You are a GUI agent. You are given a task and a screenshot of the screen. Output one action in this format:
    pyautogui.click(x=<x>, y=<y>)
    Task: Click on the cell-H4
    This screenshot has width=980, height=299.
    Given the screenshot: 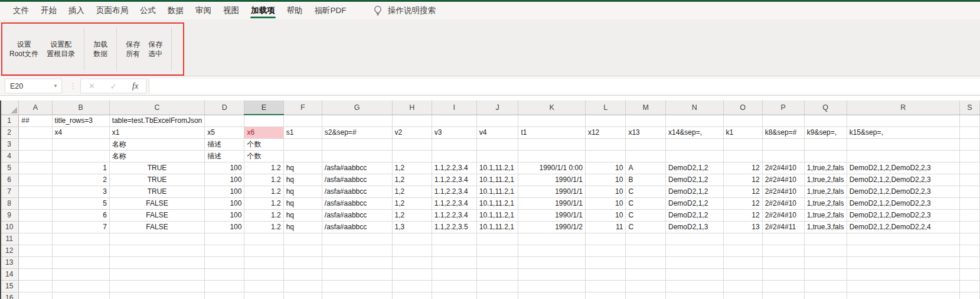 What is the action you would take?
    pyautogui.click(x=412, y=156)
    